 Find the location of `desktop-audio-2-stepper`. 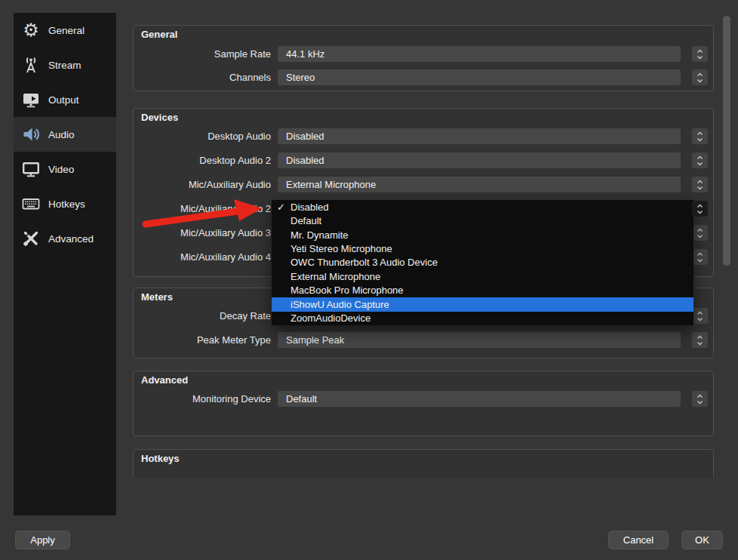

desktop-audio-2-stepper is located at coordinates (700, 160).